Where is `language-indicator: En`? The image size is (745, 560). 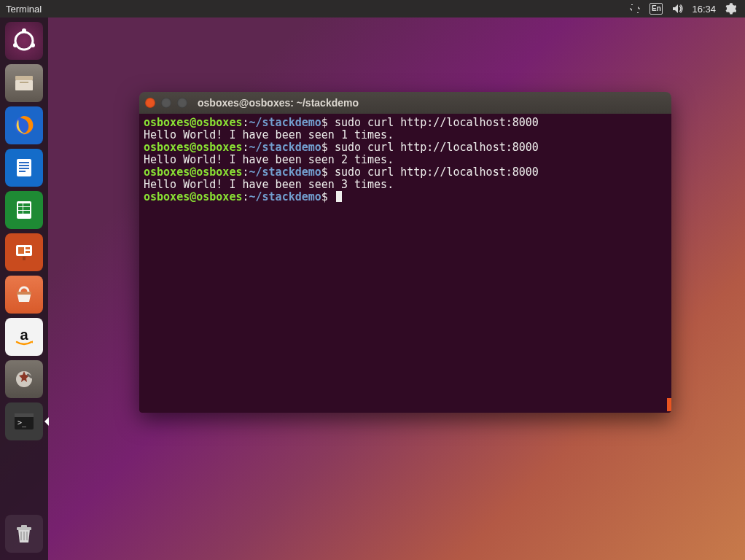
language-indicator: En is located at coordinates (656, 9).